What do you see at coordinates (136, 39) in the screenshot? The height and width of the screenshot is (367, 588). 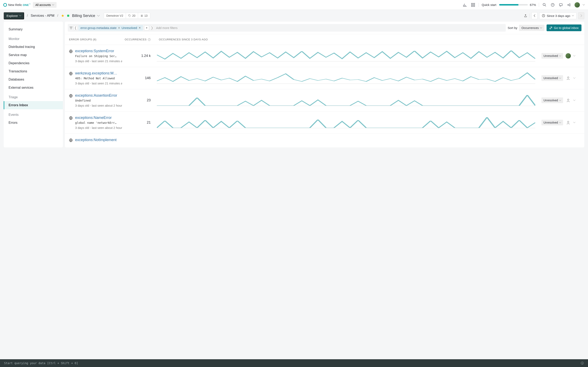 I see `th-occurrences: OCCURRENCES ?` at bounding box center [136, 39].